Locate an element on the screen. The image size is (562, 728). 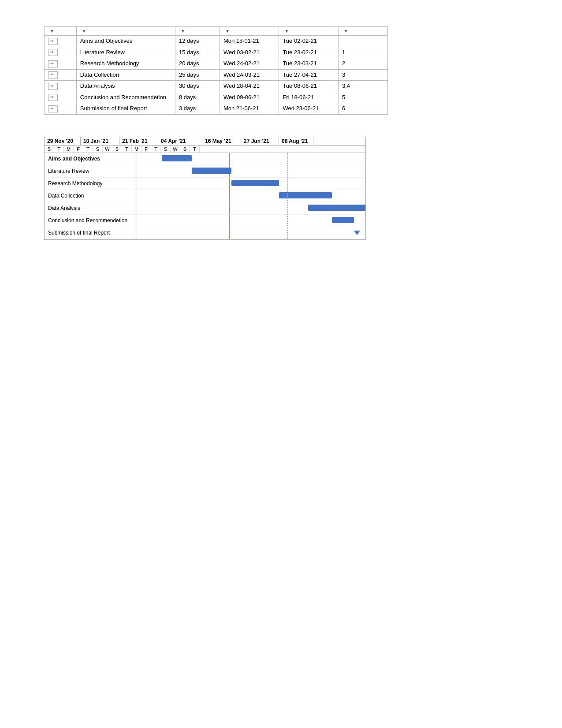
gantt-task-label: Data Collection is located at coordinates (91, 196).